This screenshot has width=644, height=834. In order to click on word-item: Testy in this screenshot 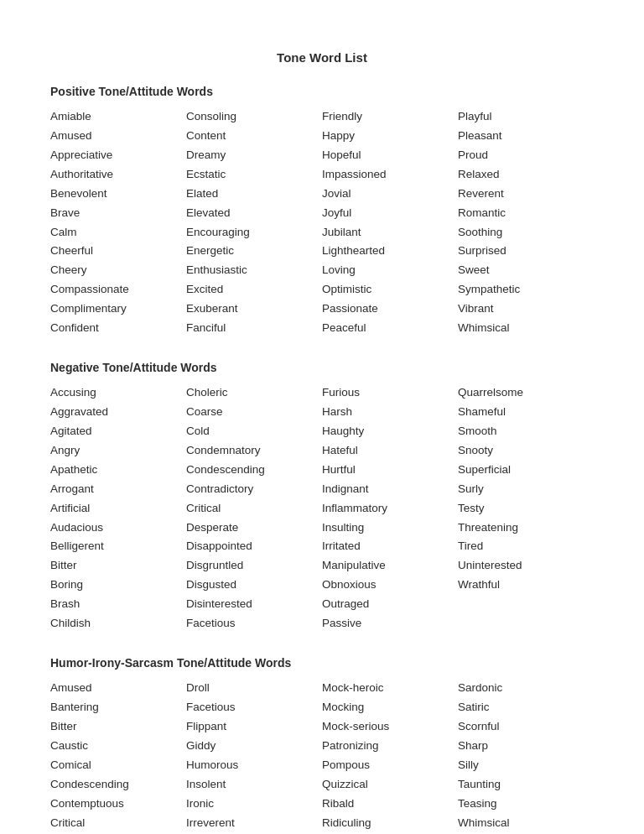, I will do `click(526, 508)`.